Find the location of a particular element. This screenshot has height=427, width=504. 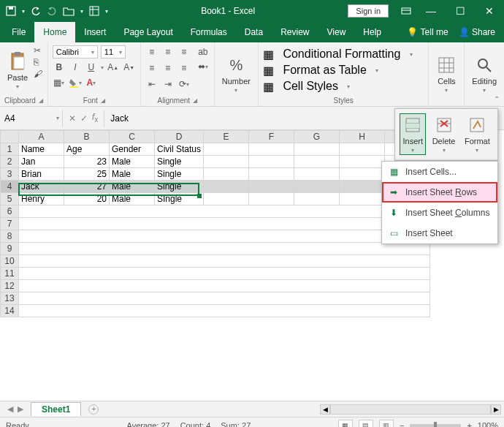

sheet-tab: Sheet1 is located at coordinates (56, 409).